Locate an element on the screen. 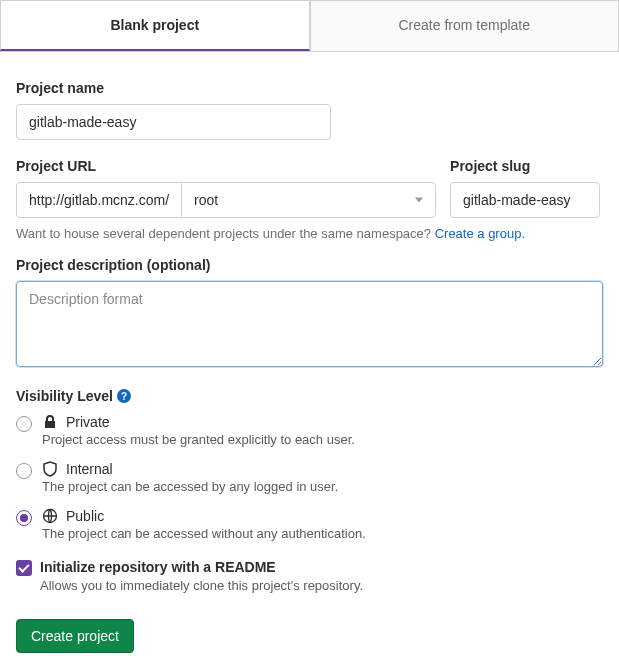  visibility-level-text: Visibility Level is located at coordinates (64, 396).